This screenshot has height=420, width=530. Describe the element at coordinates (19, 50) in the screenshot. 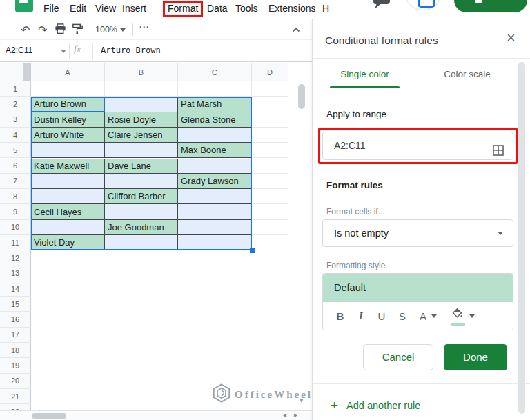

I see `name-box: A2:C11` at that location.